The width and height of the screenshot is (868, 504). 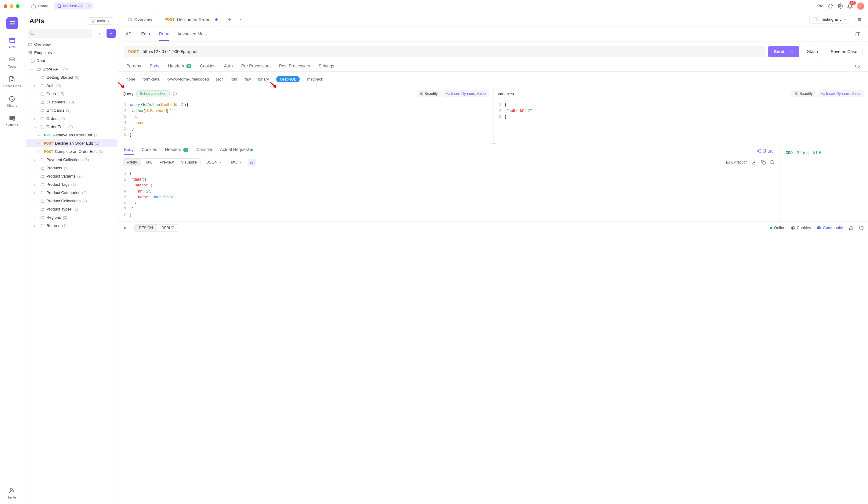 What do you see at coordinates (71, 193) in the screenshot?
I see `tree-folder: ›Product Categories (2)` at bounding box center [71, 193].